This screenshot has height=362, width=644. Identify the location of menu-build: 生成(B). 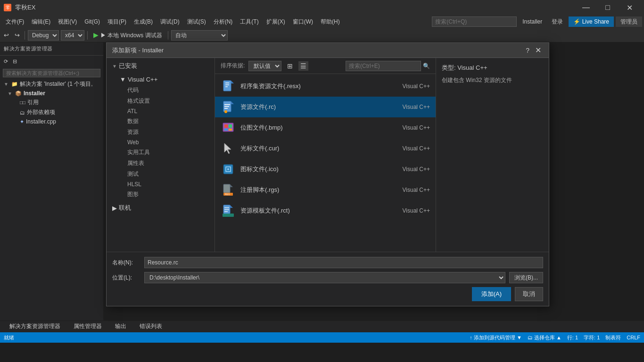
(143, 22).